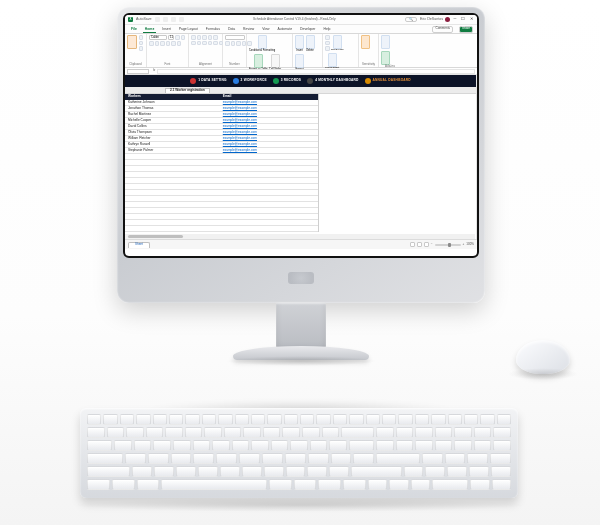 The height and width of the screenshot is (525, 600). Describe the element at coordinates (174, 20) in the screenshot. I see `qat-undo-icon` at that location.